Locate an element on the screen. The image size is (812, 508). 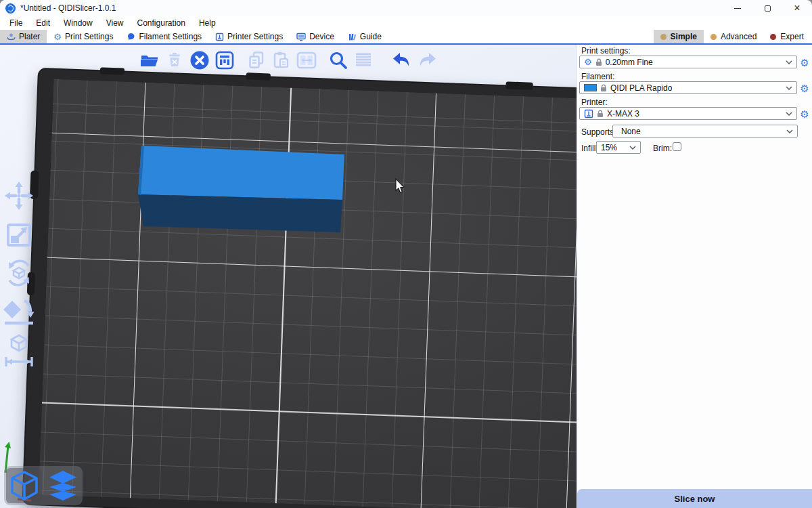
close-button: × is located at coordinates (797, 8).